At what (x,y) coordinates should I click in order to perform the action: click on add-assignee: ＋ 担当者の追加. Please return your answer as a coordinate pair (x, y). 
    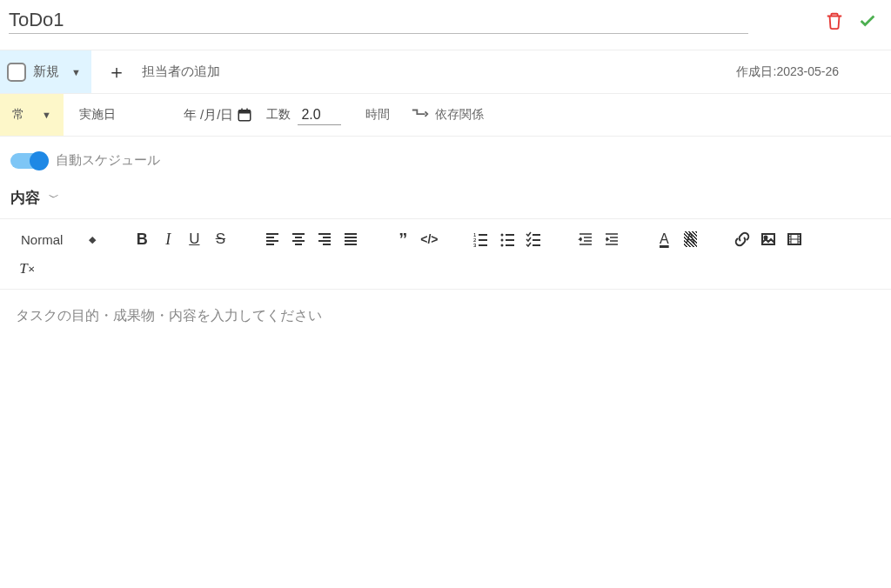
    Looking at the image, I should click on (164, 72).